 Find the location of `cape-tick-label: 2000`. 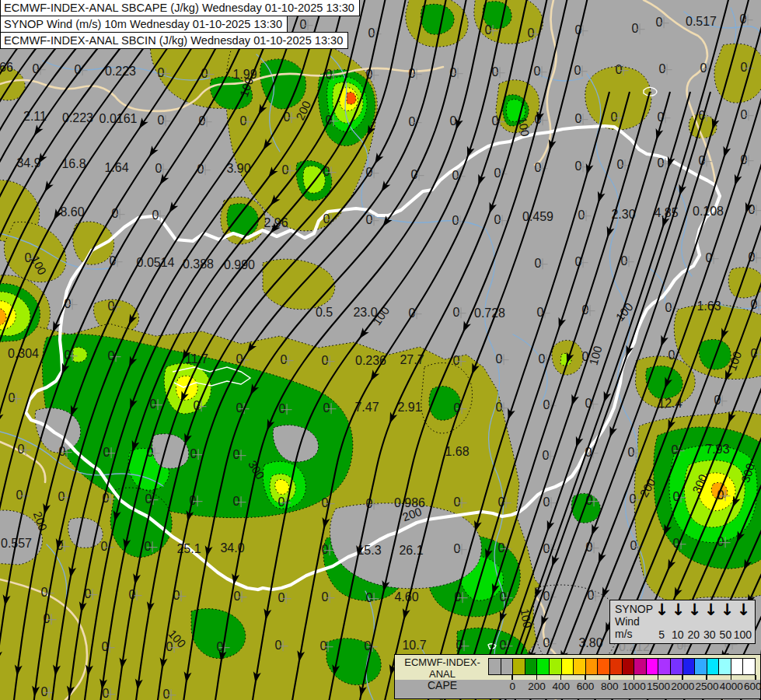

cape-tick-label: 2000 is located at coordinates (682, 686).